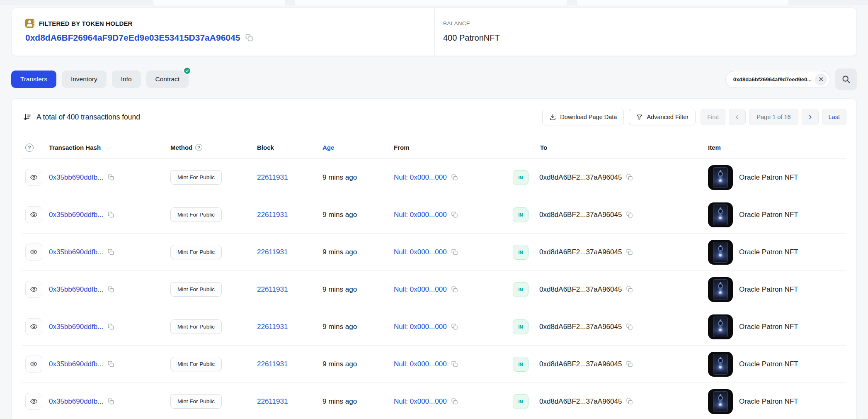 This screenshot has height=419, width=868. Describe the element at coordinates (846, 79) in the screenshot. I see `search-icon` at that location.